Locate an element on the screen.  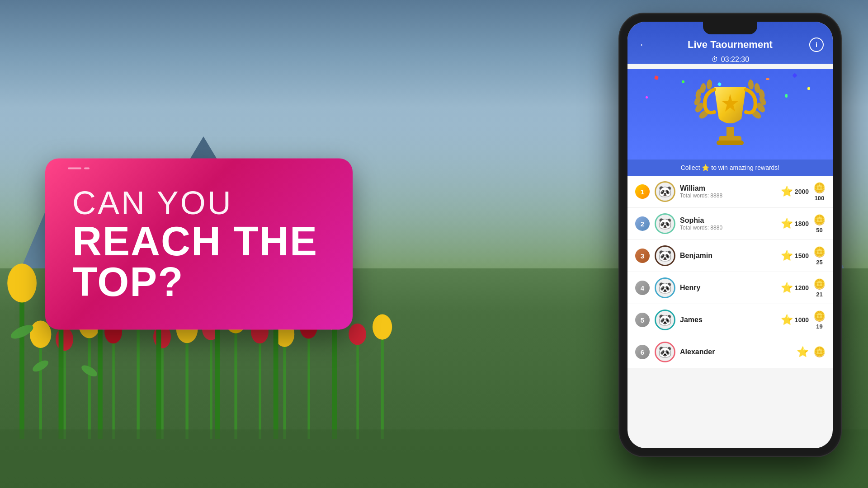
rank-badge-3: 3 is located at coordinates (642, 256).